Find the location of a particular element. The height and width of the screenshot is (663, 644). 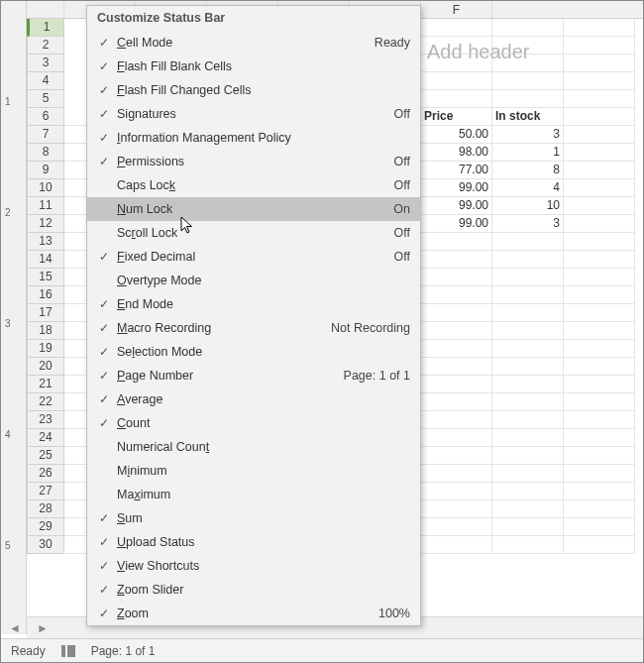

menu-item-zoom-slider: ✓Zoom Slider is located at coordinates (254, 590).